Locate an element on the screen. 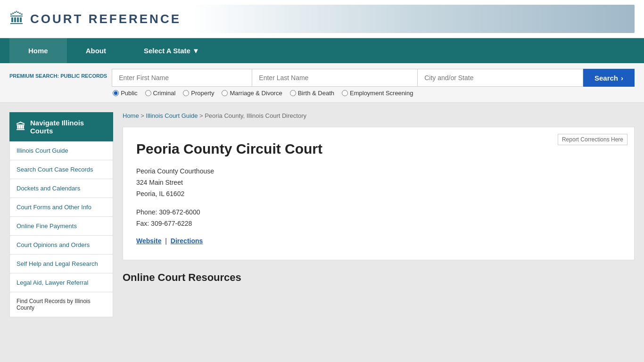  radio-criminal-input is located at coordinates (148, 93).